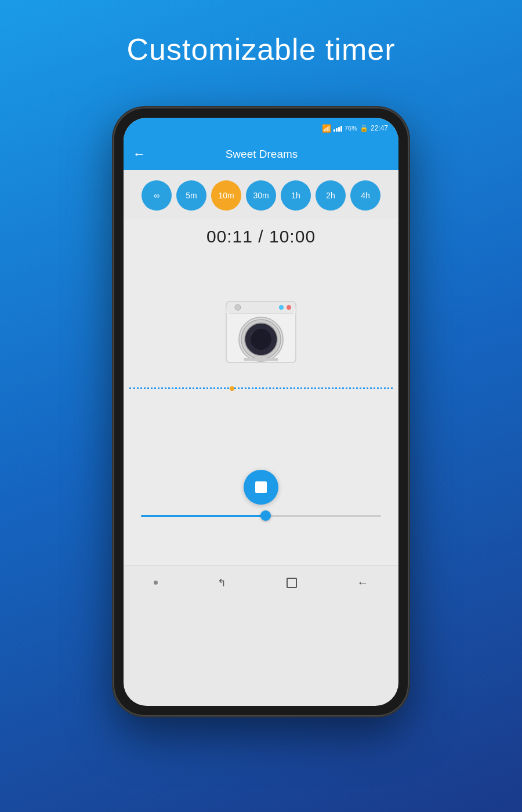 The width and height of the screenshot is (522, 812). What do you see at coordinates (261, 235) in the screenshot?
I see `timer-display: 00:11 / 10:00` at bounding box center [261, 235].